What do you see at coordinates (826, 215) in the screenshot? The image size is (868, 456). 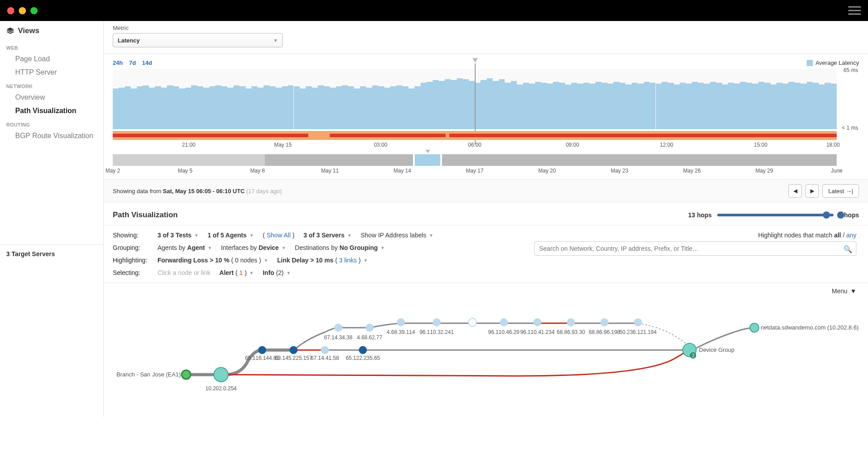 I see `slider-knob-left` at bounding box center [826, 215].